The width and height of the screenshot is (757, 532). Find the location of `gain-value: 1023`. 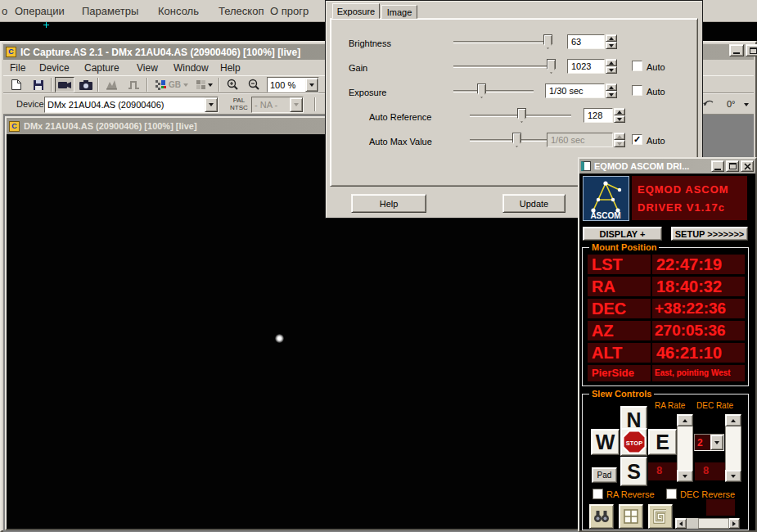

gain-value: 1023 is located at coordinates (586, 66).